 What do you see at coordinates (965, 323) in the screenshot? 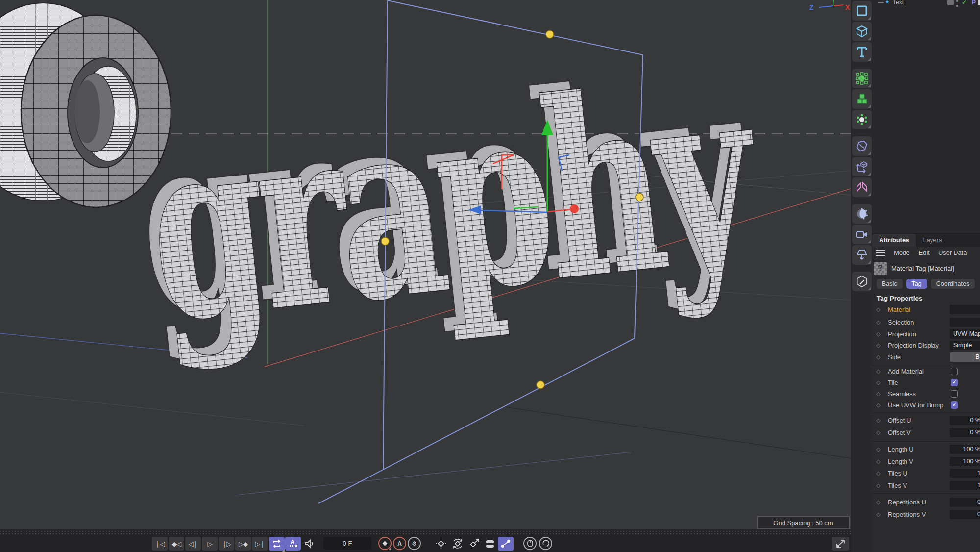
I see `selection-field` at bounding box center [965, 323].